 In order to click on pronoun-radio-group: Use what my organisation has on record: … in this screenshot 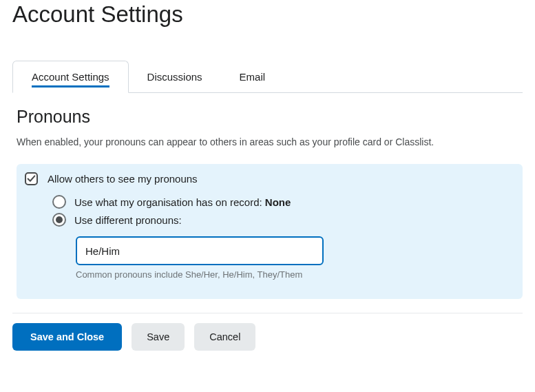, I will do `click(284, 211)`.